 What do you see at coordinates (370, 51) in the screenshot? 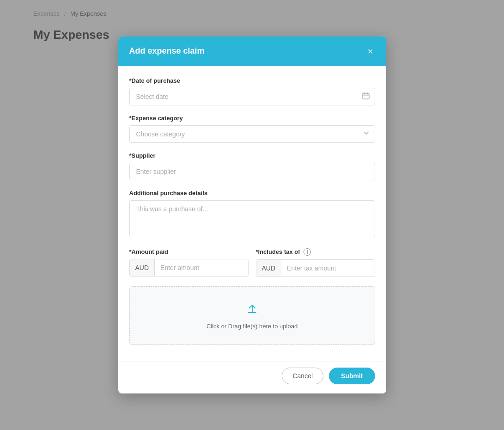
I see `modal-close-button: ×` at bounding box center [370, 51].